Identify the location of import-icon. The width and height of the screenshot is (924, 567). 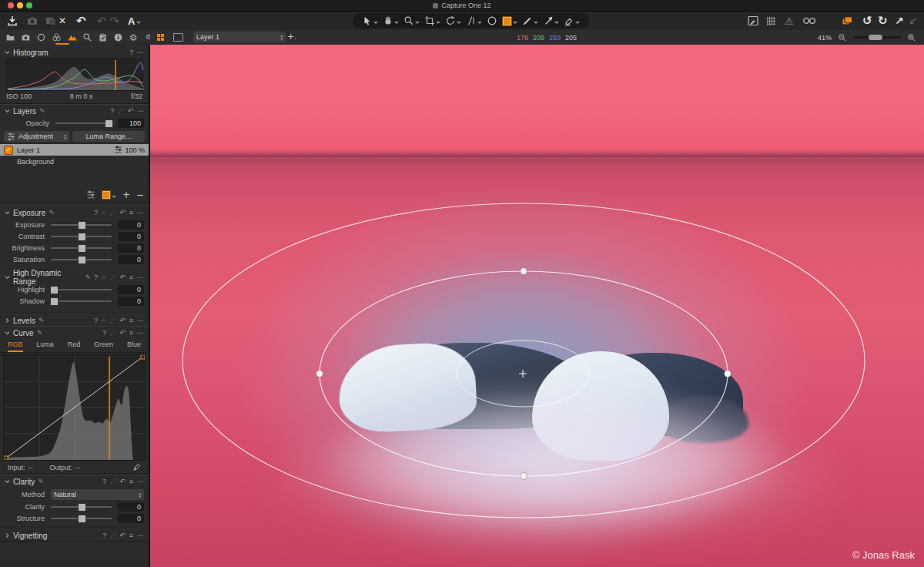
(12, 21).